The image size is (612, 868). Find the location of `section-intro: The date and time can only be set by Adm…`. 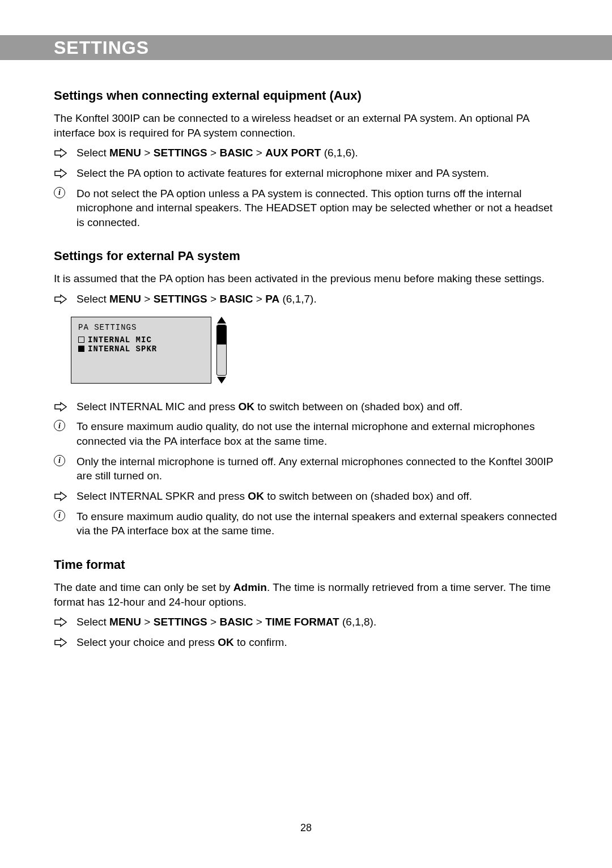

section-intro: The date and time can only be set by Adm… is located at coordinates (306, 595).